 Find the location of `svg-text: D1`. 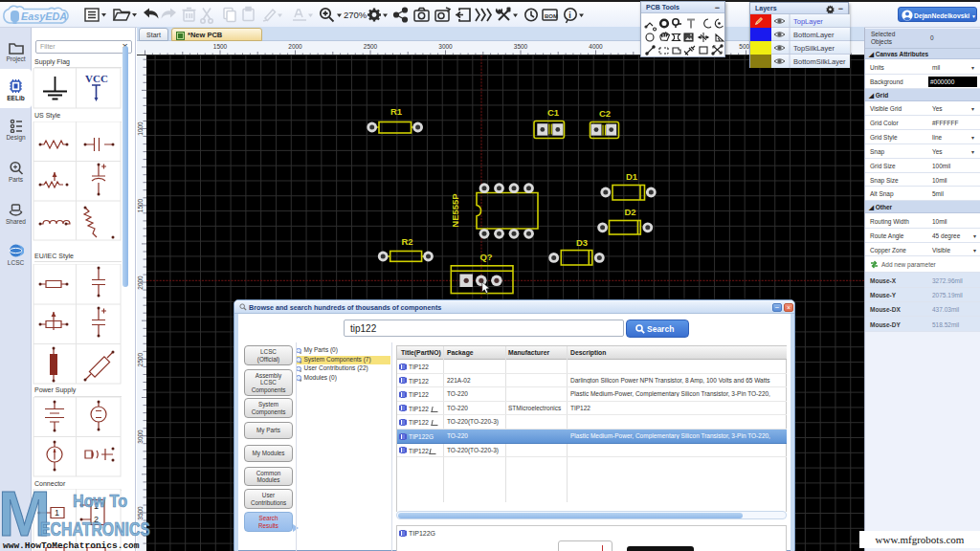

svg-text: D1 is located at coordinates (632, 176).